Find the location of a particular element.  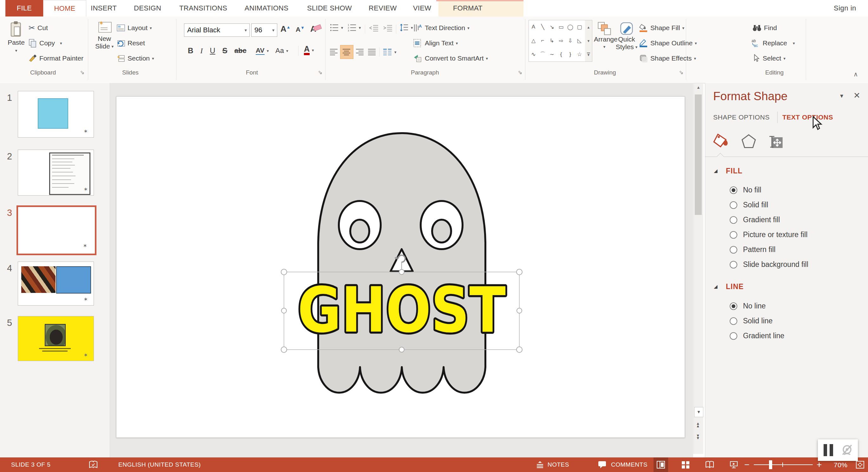

handle-mid-left is located at coordinates (284, 310).